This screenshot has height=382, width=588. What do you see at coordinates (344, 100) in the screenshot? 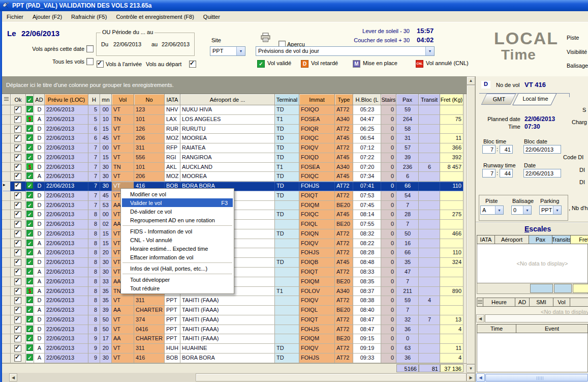
I see `column-header-type: Type` at bounding box center [344, 100].